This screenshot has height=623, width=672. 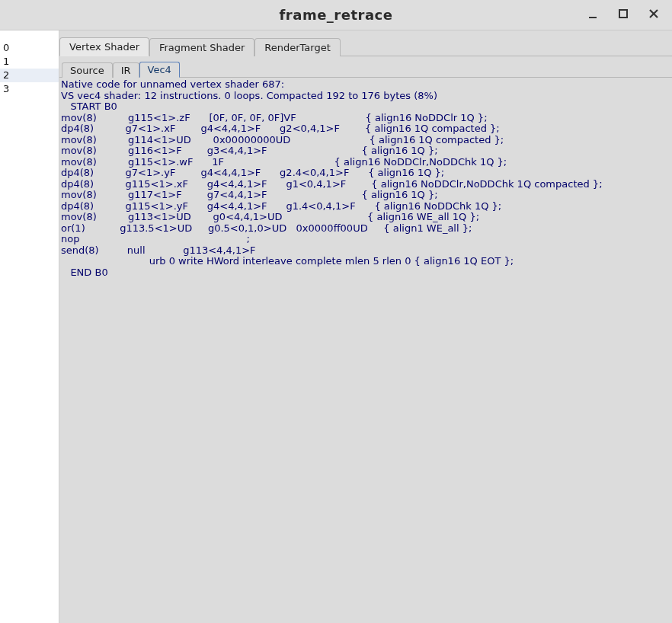 What do you see at coordinates (623, 14) in the screenshot?
I see `maximize-button` at bounding box center [623, 14].